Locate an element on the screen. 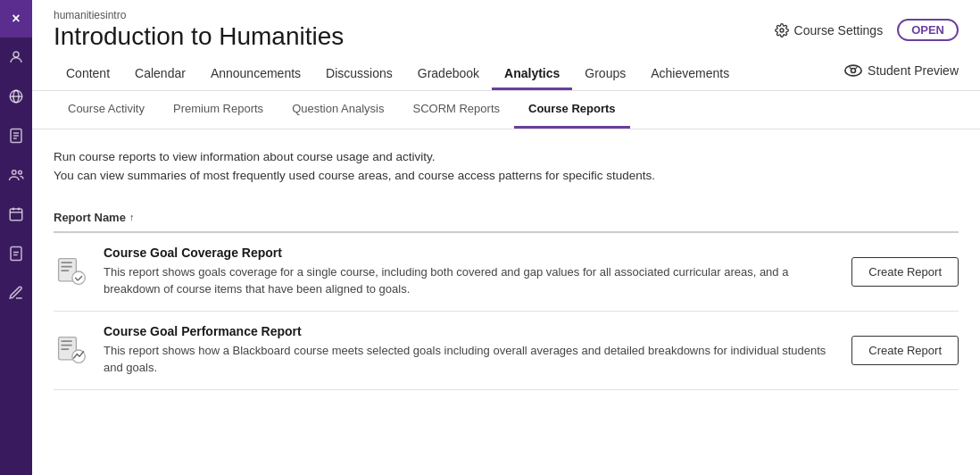  nav-tab-groups: Groups is located at coordinates (605, 75).